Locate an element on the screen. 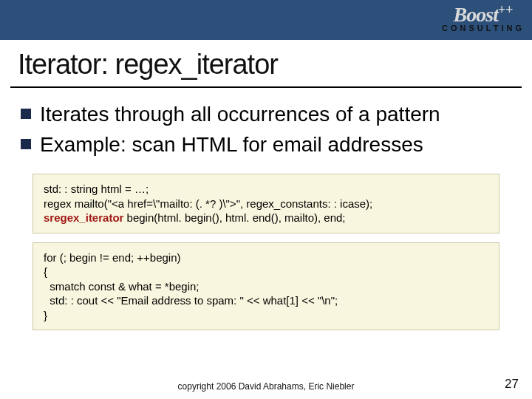  code-block-1: std: : string html = …; regex mailto("<a… is located at coordinates (266, 204).